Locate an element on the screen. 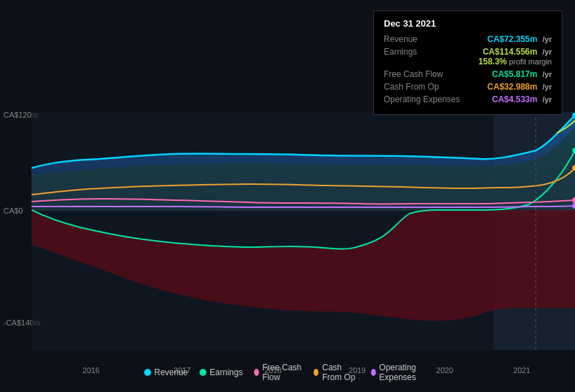 This screenshot has width=575, height=392. legend-dot-cashfromop is located at coordinates (317, 372).